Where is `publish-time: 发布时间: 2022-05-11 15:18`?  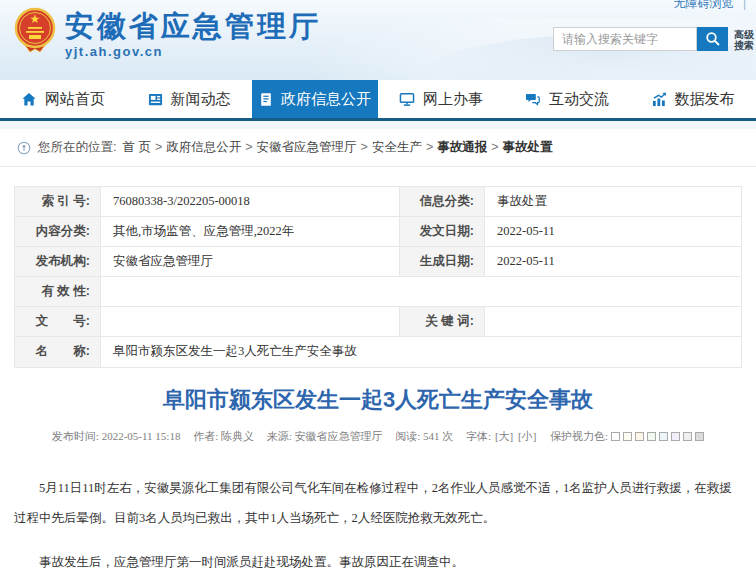
publish-time: 发布时间: 2022-05-11 15:18 is located at coordinates (116, 436).